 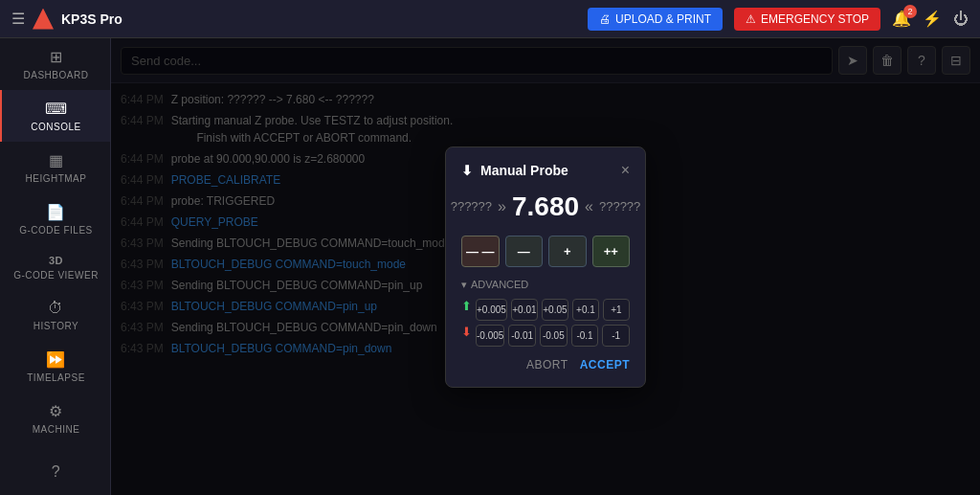 I want to click on abort-button: ABORT, so click(x=547, y=365).